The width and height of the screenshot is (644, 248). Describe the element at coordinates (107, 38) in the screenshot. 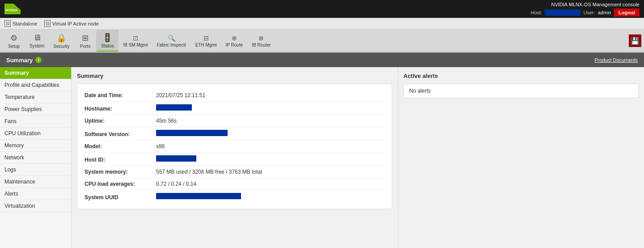

I see `status-icon: 🚦` at that location.